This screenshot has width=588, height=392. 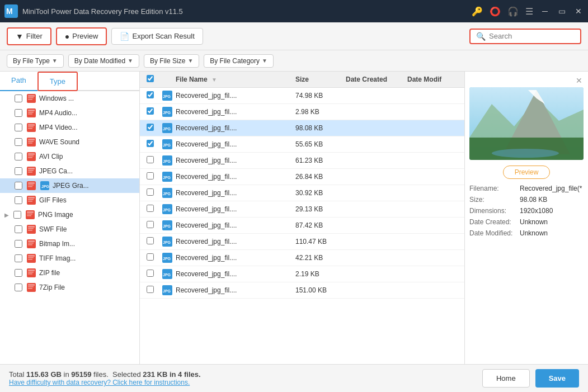 What do you see at coordinates (302, 226) in the screenshot?
I see `table-row: JPG Recovered_jpg_fil.... 87.42 KB` at bounding box center [302, 226].